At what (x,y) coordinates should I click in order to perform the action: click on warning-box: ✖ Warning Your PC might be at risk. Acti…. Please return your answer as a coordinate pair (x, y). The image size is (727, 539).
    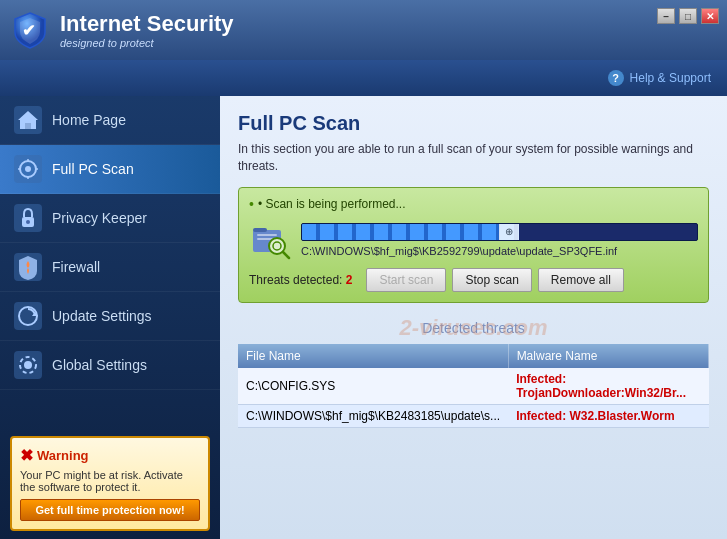
    Looking at the image, I should click on (110, 484).